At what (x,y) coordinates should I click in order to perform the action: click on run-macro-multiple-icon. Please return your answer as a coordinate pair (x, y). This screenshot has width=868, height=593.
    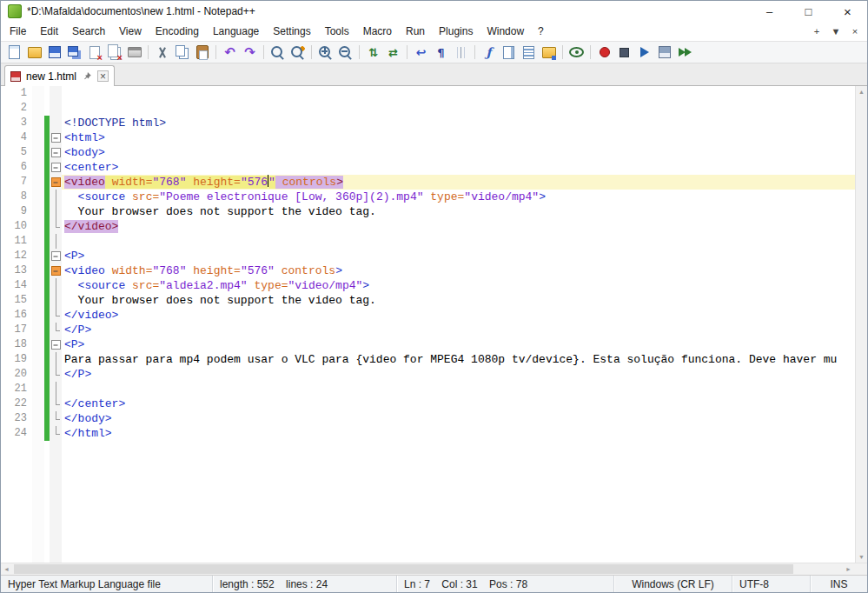
    Looking at the image, I should click on (685, 52).